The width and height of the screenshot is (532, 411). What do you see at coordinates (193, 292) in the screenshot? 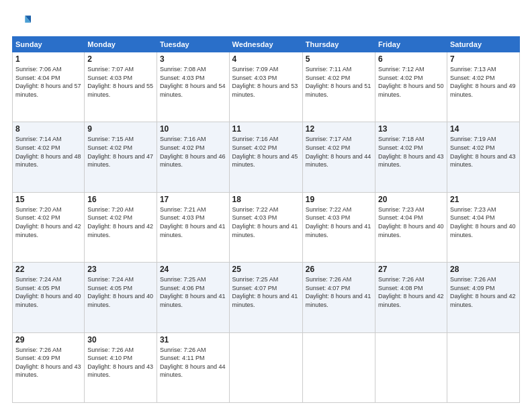
I see `day-info: Sunrise: 7:25 AMSunset: 4:06 PMDaylight:…` at bounding box center [193, 292].